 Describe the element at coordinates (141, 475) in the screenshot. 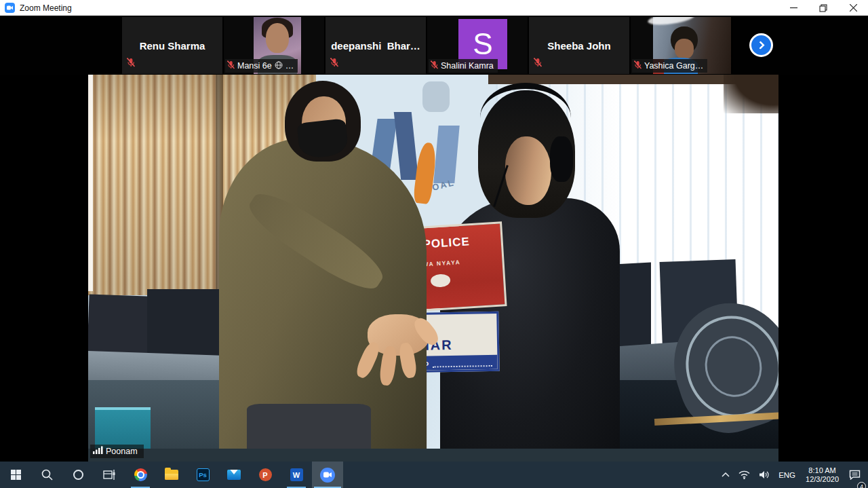

I see `chrome-icon` at that location.